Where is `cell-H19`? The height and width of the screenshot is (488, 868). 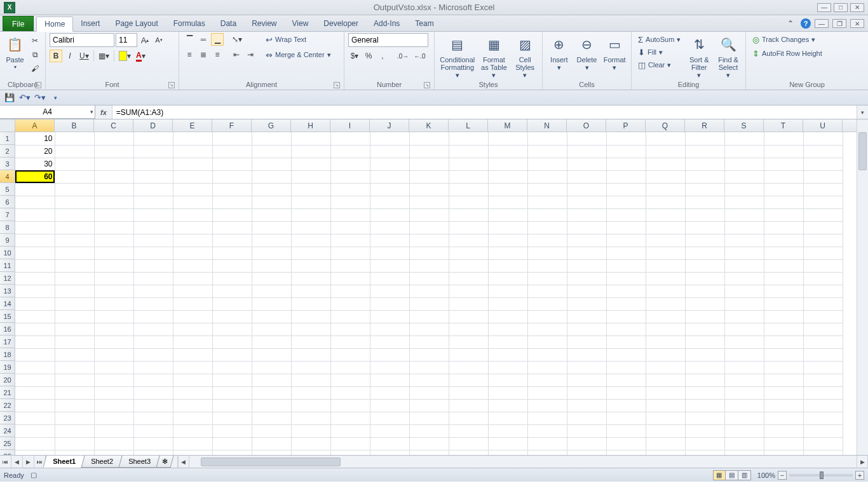 cell-H19 is located at coordinates (311, 367).